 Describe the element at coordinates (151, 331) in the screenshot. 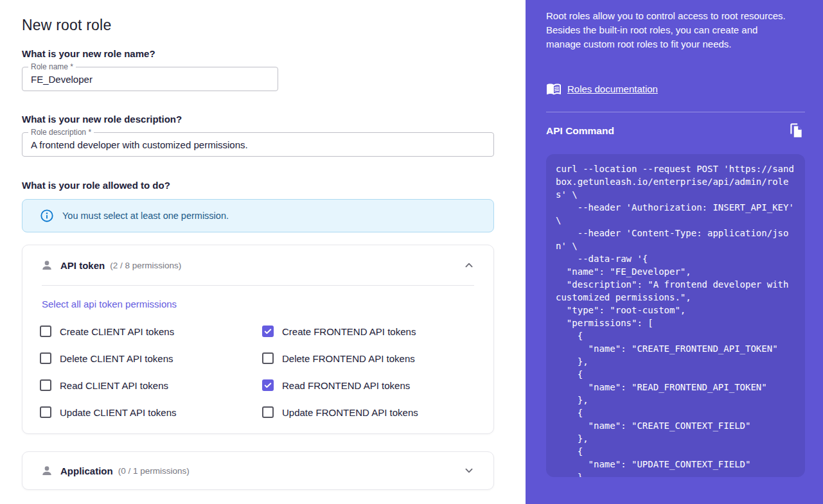

I see `permission-row: Create CLIENT API tokens` at that location.